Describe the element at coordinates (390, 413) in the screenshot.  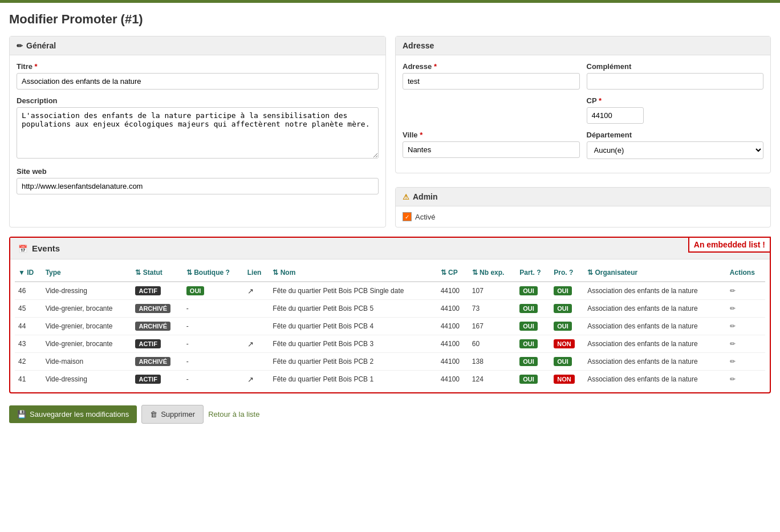
I see `bottom-buttons: Sauvegarder les modifications Supprimer …` at that location.